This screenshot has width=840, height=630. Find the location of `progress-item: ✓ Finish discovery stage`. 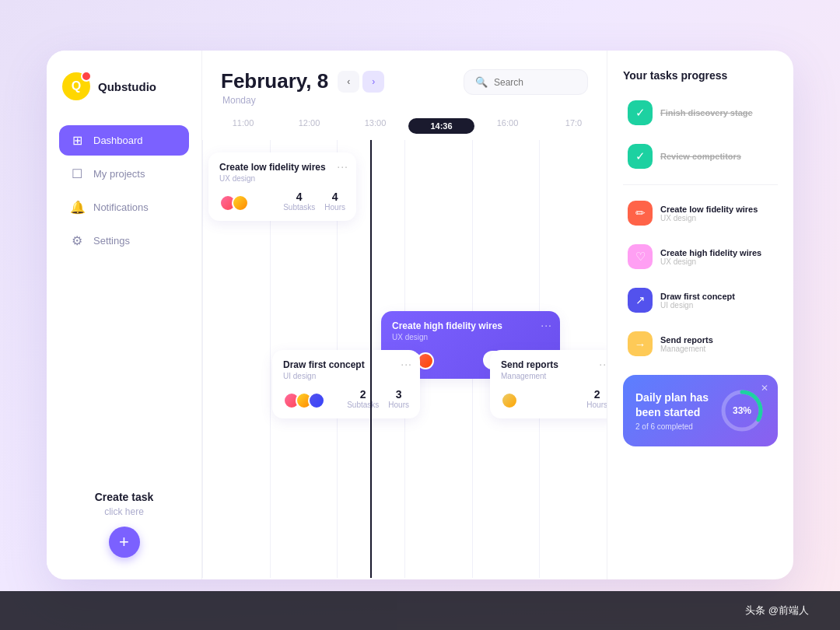

progress-item: ✓ Finish discovery stage is located at coordinates (700, 113).